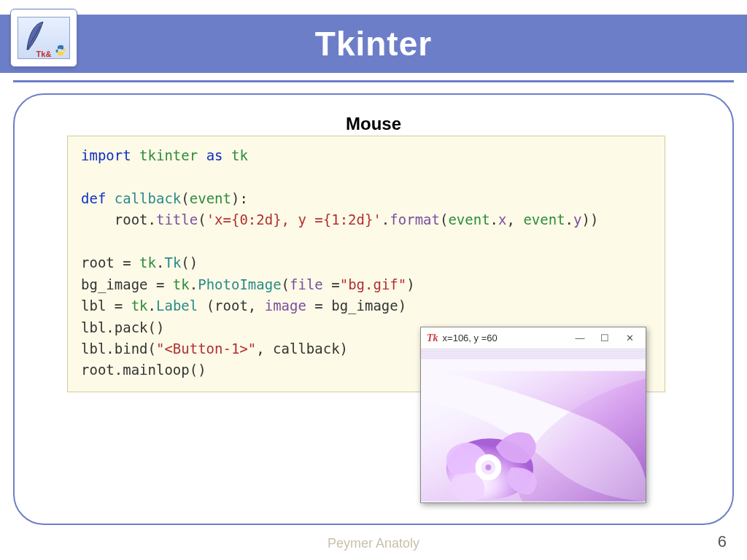 The width and height of the screenshot is (747, 560). Describe the element at coordinates (608, 338) in the screenshot. I see `window-controls: — ☐ ✕` at that location.